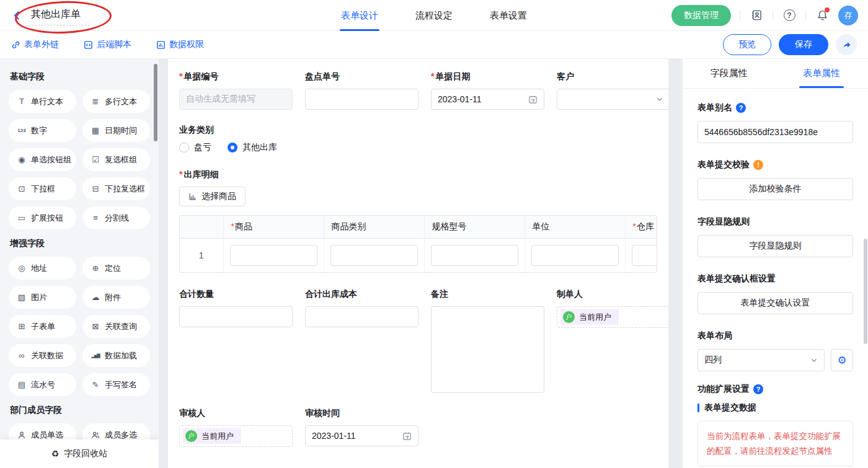 The width and height of the screenshot is (868, 468). What do you see at coordinates (846, 45) in the screenshot?
I see `share-icon` at bounding box center [846, 45].